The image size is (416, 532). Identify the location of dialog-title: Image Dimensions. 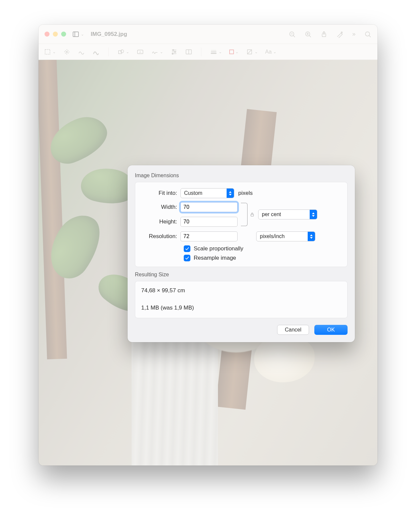
(241, 176).